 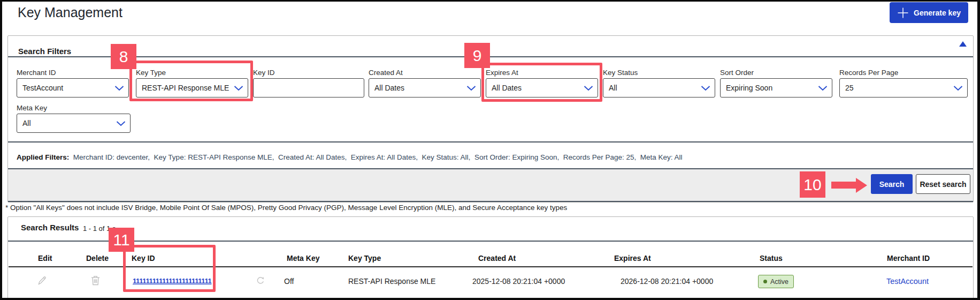 What do you see at coordinates (813, 184) in the screenshot?
I see `annotation-label-10: 10` at bounding box center [813, 184].